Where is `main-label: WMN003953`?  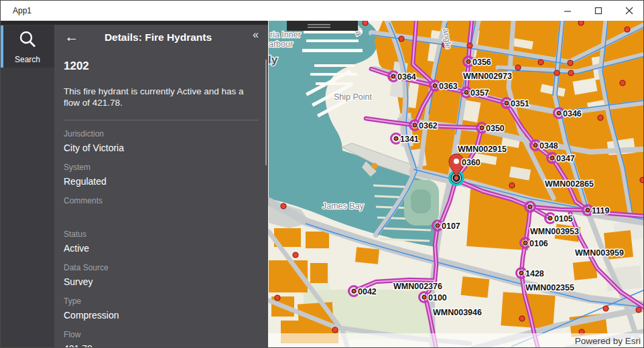 main-label: WMN003953 is located at coordinates (555, 232).